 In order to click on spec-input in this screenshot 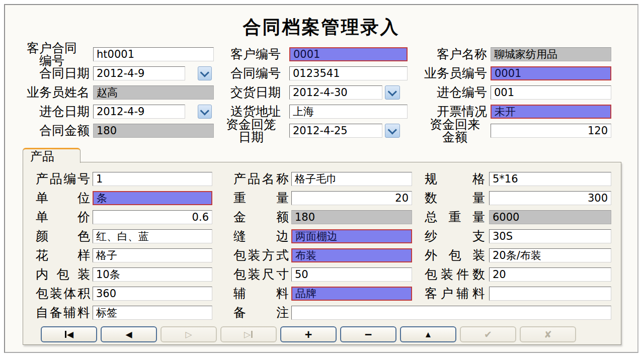, I will do `click(550, 179)`.